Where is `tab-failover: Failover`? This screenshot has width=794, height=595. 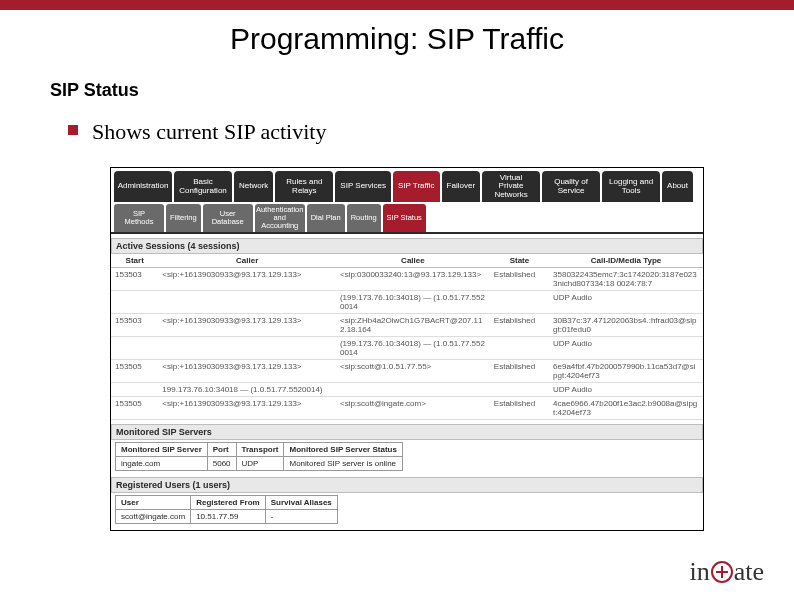 tab-failover: Failover is located at coordinates (461, 186).